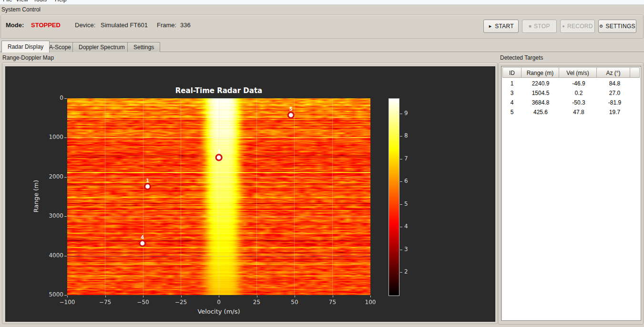 The width and height of the screenshot is (644, 327). I want to click on table-cell: 84.8, so click(615, 84).